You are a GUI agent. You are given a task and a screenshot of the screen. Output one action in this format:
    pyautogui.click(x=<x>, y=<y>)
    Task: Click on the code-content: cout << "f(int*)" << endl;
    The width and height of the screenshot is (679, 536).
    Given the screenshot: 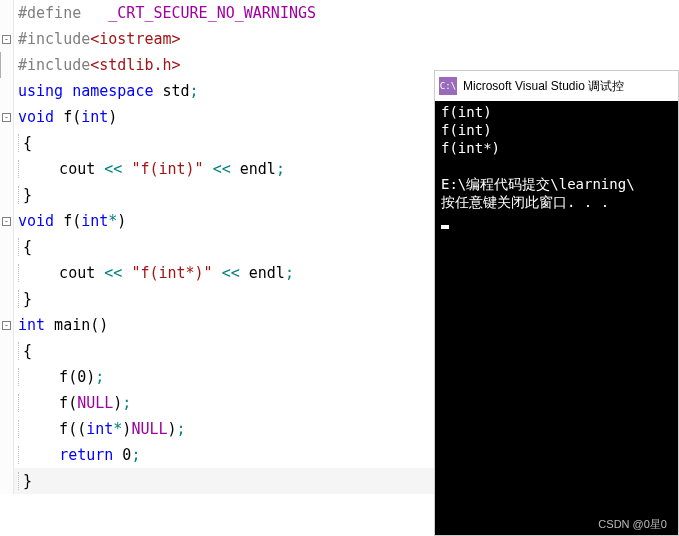 What is the action you would take?
    pyautogui.click(x=156, y=273)
    